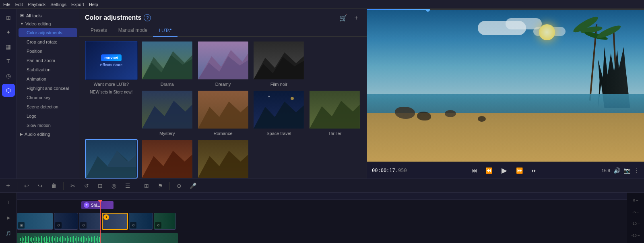 The width and height of the screenshot is (644, 243). Describe the element at coordinates (279, 64) in the screenshot. I see `lut-item-filmnoir: Film noir` at that location.